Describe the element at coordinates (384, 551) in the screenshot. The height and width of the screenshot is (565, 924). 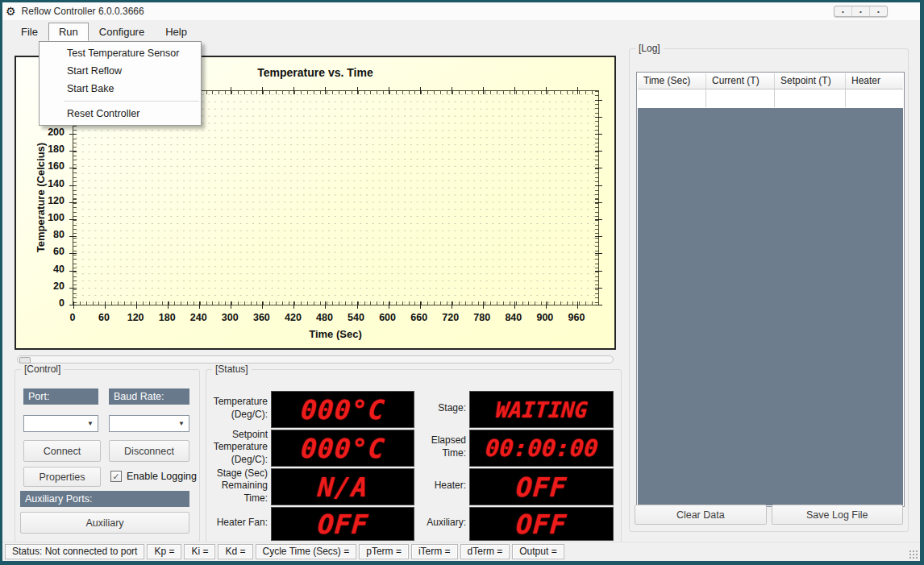
I see `pterm-panel: pTerm =` at that location.